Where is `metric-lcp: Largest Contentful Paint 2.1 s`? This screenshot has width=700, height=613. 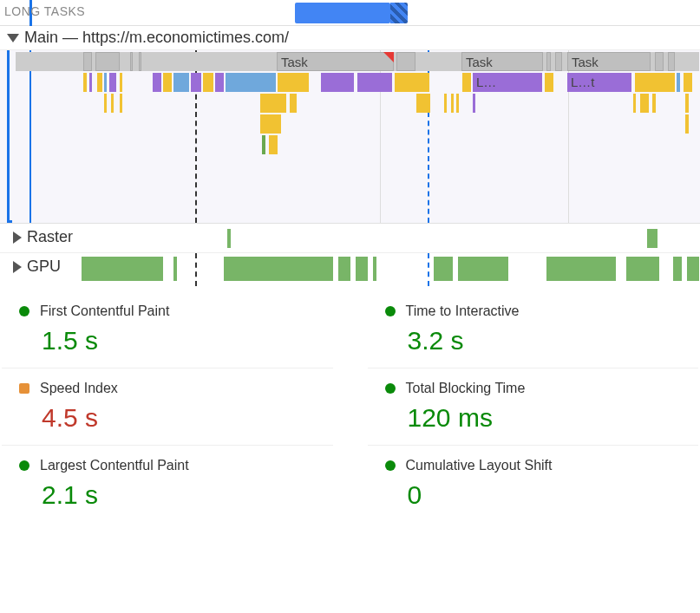 metric-lcp: Largest Contentful Paint 2.1 s is located at coordinates (167, 484).